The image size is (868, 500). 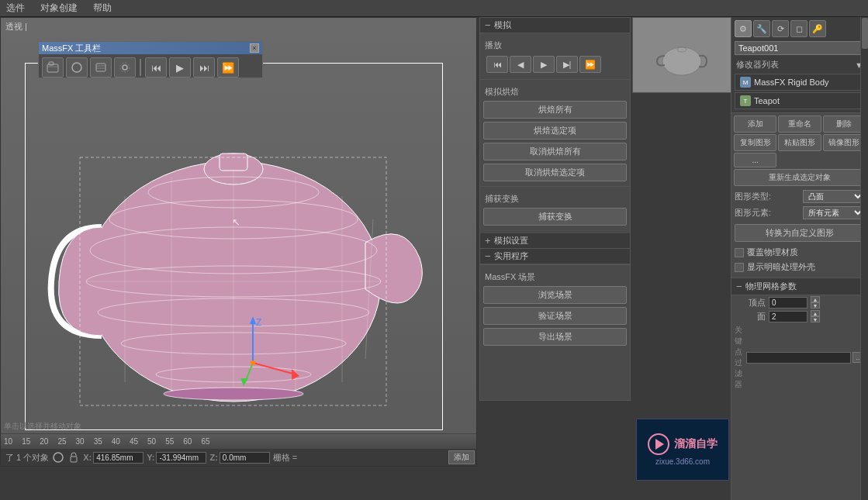 I want to click on tab-icon-display: ◻, so click(x=799, y=29).